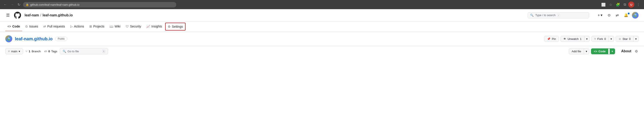 This screenshot has height=126, width=644. Describe the element at coordinates (611, 39) in the screenshot. I see `fork-chevron-down-icon: ▾` at that location.